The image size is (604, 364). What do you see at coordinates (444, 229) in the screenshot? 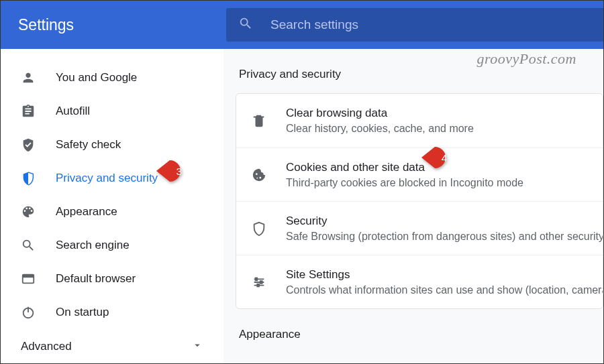
I see `row-text: Security Safe Browsing (protection from …` at bounding box center [444, 229].